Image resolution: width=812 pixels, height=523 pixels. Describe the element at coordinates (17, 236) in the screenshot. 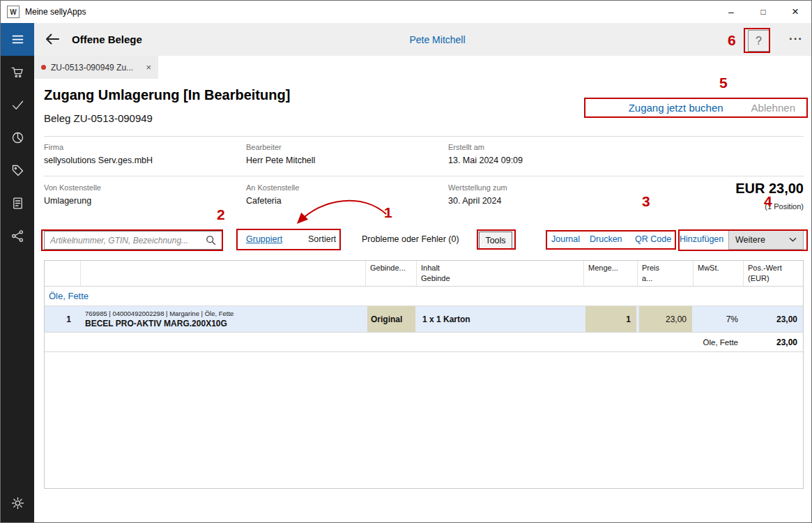

I see `sidebar-item-share` at that location.